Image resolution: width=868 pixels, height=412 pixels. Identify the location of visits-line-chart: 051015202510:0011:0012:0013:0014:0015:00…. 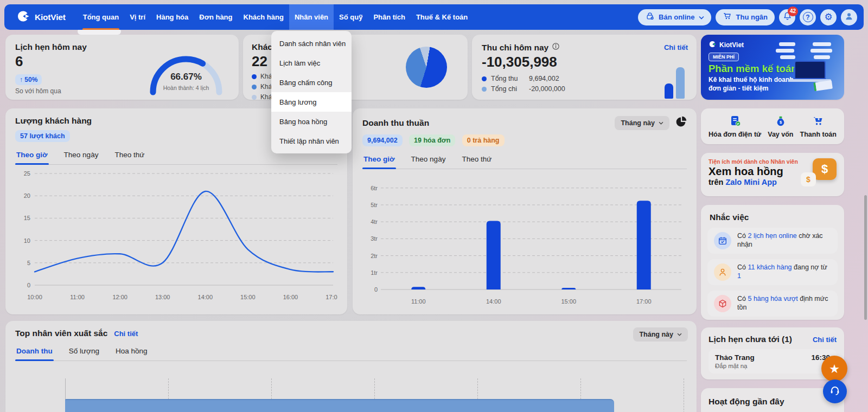
(176, 235).